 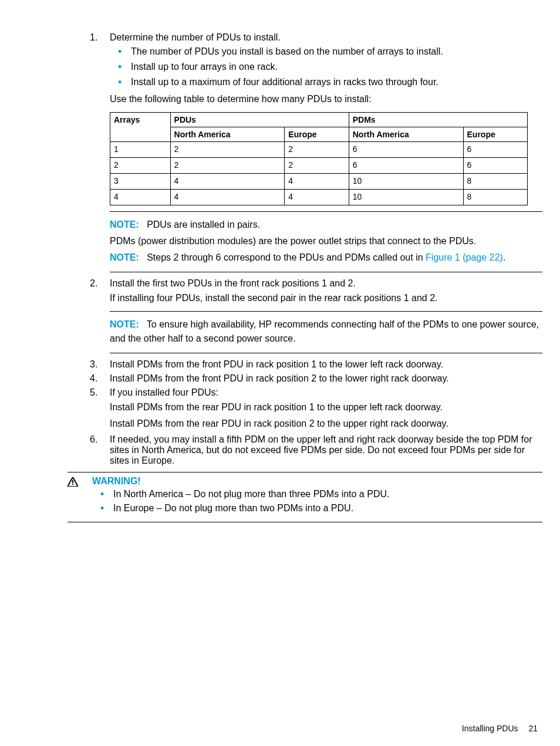 What do you see at coordinates (305, 364) in the screenshot?
I see `step-3: 3. Install PDMs from the front PDU in ra…` at bounding box center [305, 364].